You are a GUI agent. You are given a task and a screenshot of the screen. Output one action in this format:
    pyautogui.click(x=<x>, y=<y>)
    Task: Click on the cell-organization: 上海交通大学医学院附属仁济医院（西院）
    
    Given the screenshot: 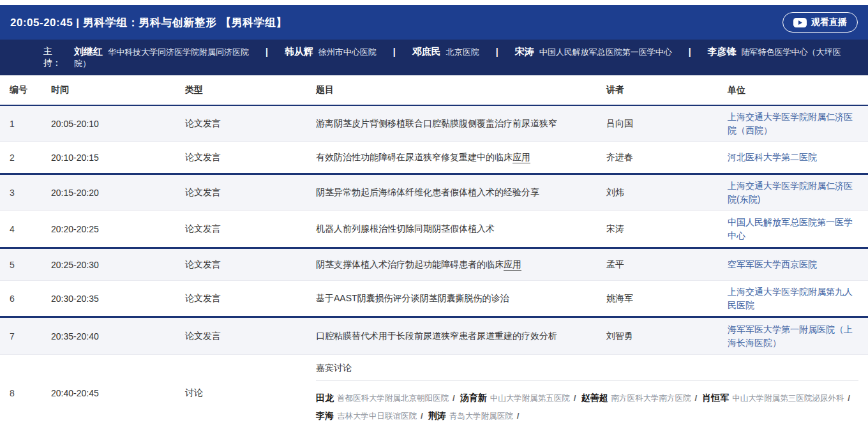 What is the action you would take?
    pyautogui.click(x=798, y=124)
    